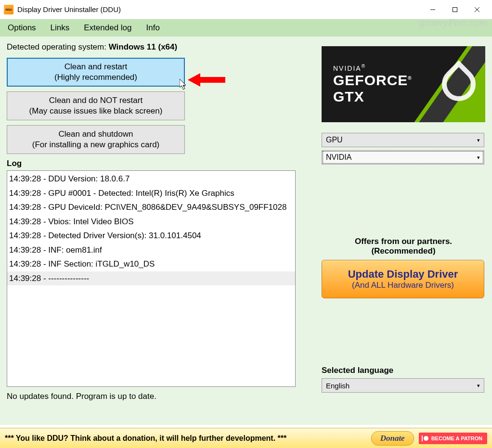 Image resolution: width=492 pixels, height=448 pixels. I want to click on log-row: 14:39:28 - ---------------, so click(151, 279).